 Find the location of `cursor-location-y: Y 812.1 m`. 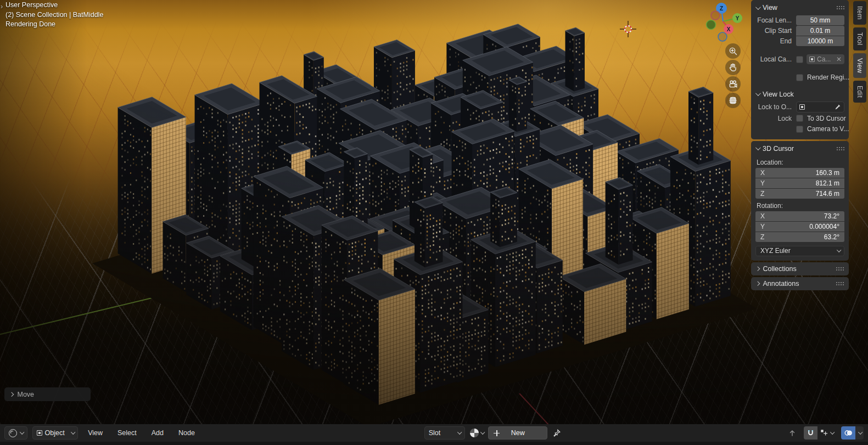

cursor-location-y: Y 812.1 m is located at coordinates (800, 183).